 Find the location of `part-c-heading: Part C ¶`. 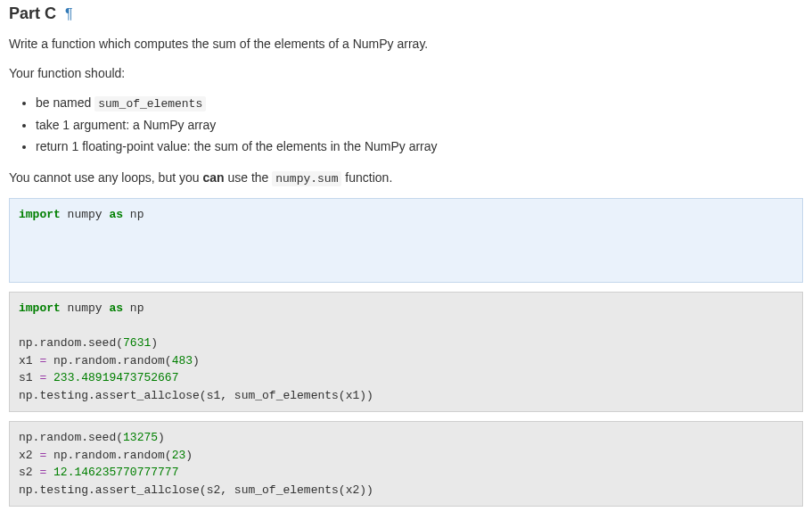

part-c-heading: Part C ¶ is located at coordinates (406, 14).